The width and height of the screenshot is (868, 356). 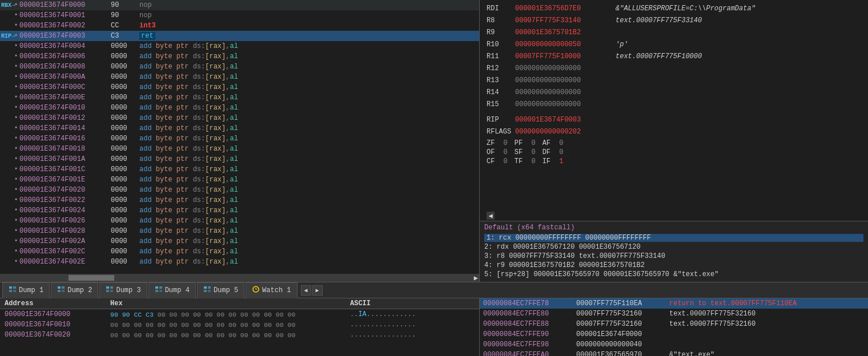 What do you see at coordinates (240, 262) in the screenshot?
I see `disasm-row: •000001E3674F002E0000add byte ptr ds:[ra…` at bounding box center [240, 262].